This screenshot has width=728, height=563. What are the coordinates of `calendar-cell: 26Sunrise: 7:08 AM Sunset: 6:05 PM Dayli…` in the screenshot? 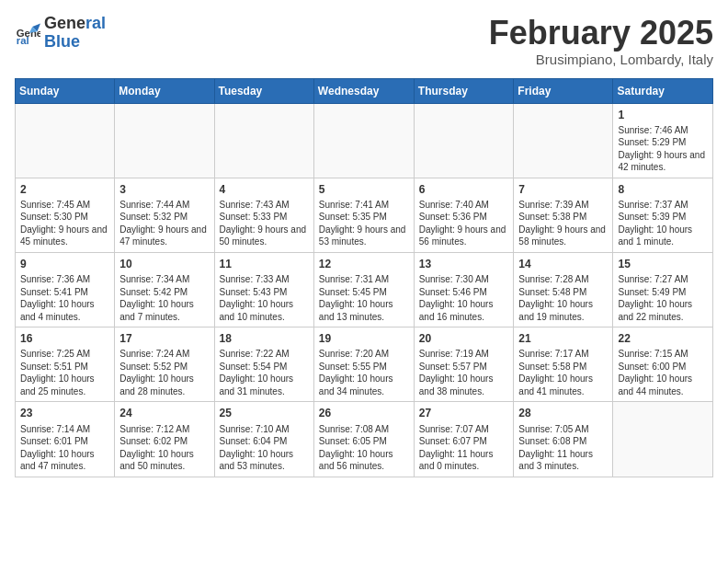 It's located at (364, 440).